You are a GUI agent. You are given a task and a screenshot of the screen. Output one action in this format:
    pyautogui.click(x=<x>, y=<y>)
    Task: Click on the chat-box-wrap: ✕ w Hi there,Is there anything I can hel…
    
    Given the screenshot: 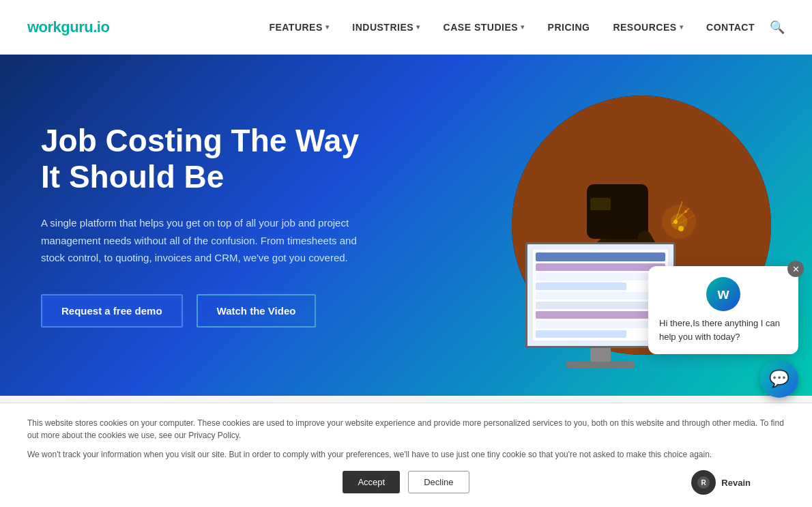 What is the action you would take?
    pyautogui.click(x=723, y=310)
    